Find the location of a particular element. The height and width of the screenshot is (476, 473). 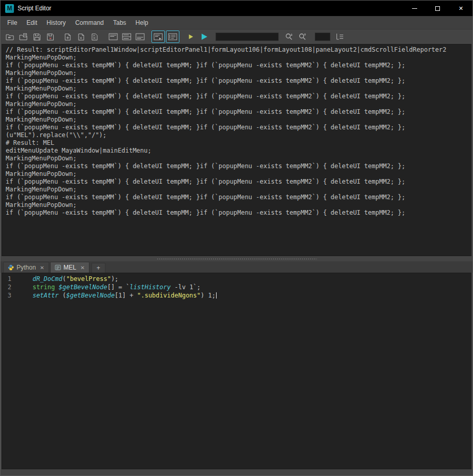

tab-label: MEL is located at coordinates (70, 267).